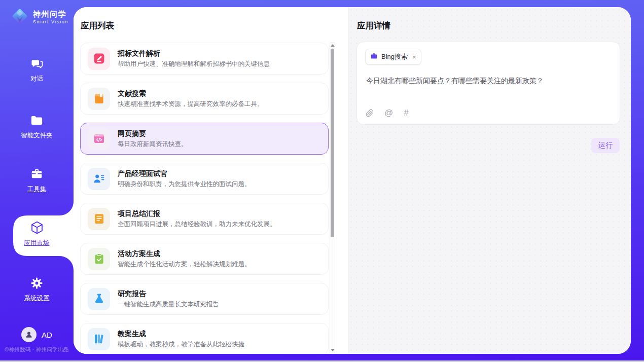 The height and width of the screenshot is (362, 644). I want to click on tool-tag: Bing搜索 ×, so click(393, 57).